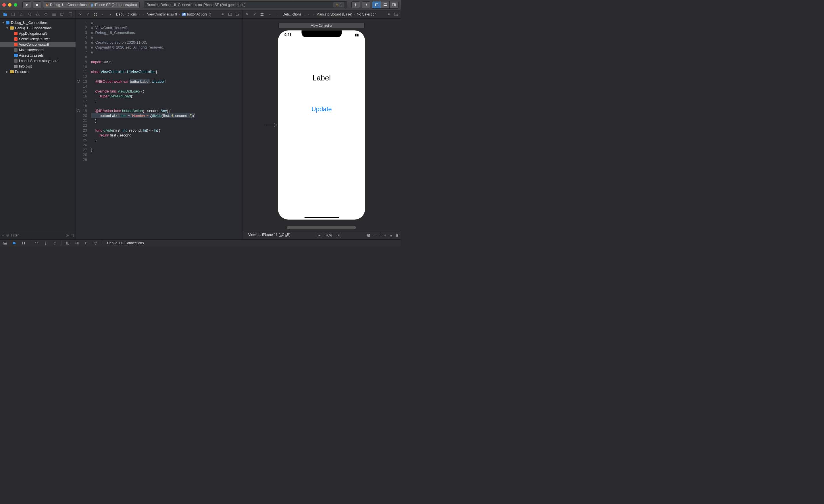 This screenshot has height=504, width=824. I want to click on find-navigator-tab, so click(29, 14).